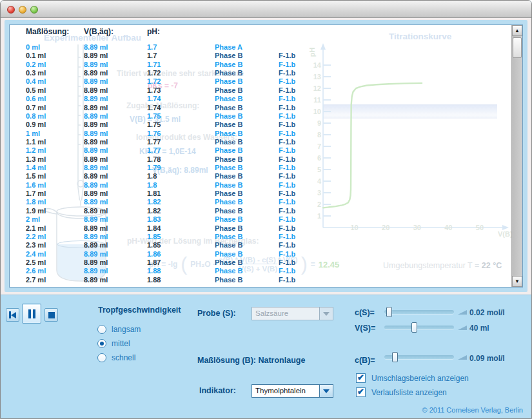 The width and height of the screenshot is (532, 419). I want to click on table-row: 0.7 ml8.89 ml1.74Phase BF-1.b, so click(259, 108).